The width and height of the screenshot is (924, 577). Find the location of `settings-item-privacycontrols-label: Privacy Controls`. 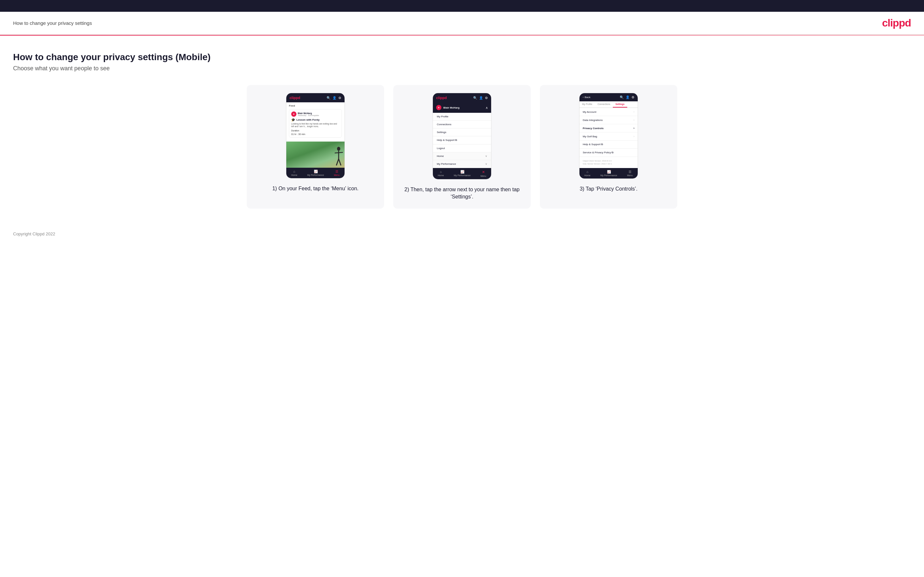

settings-item-privacycontrols-label: Privacy Controls is located at coordinates (593, 128).